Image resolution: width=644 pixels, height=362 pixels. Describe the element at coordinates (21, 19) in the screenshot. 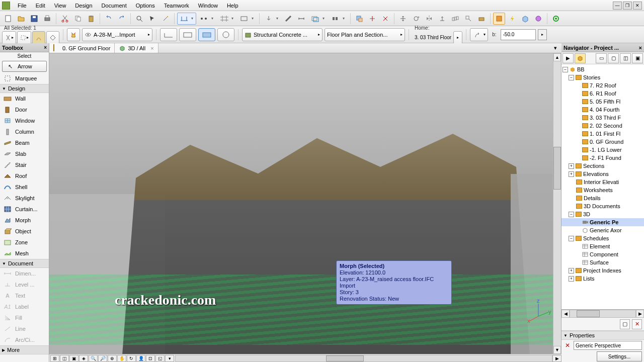

I see `open-file-button` at that location.